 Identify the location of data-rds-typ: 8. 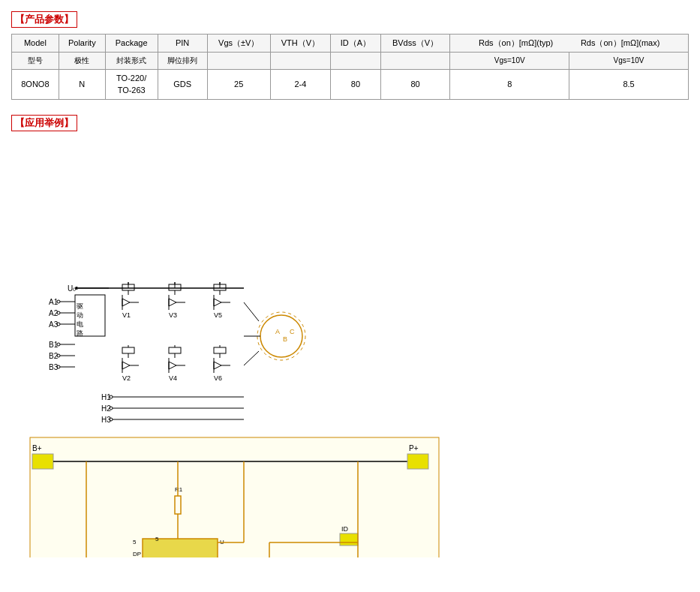
(510, 85).